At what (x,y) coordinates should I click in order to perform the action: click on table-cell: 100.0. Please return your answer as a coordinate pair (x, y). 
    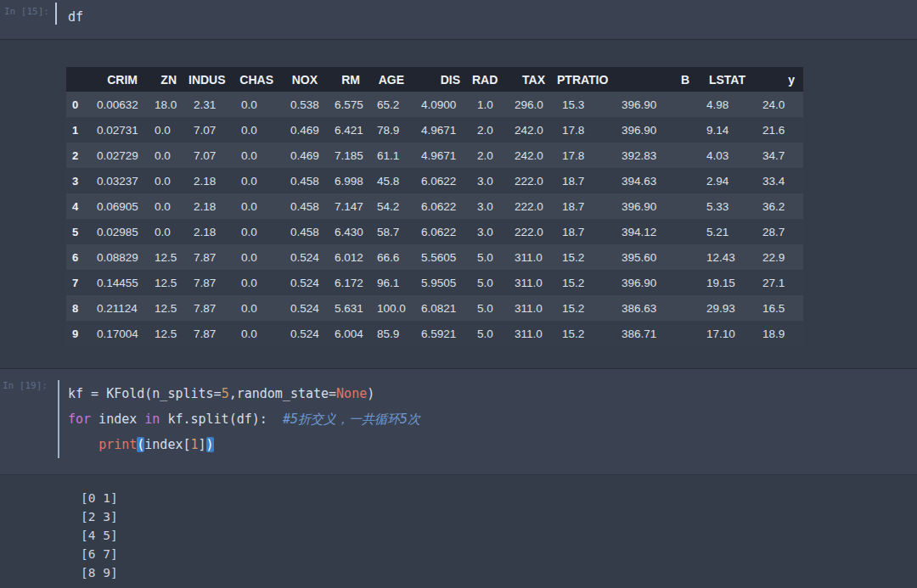
    Looking at the image, I should click on (391, 308).